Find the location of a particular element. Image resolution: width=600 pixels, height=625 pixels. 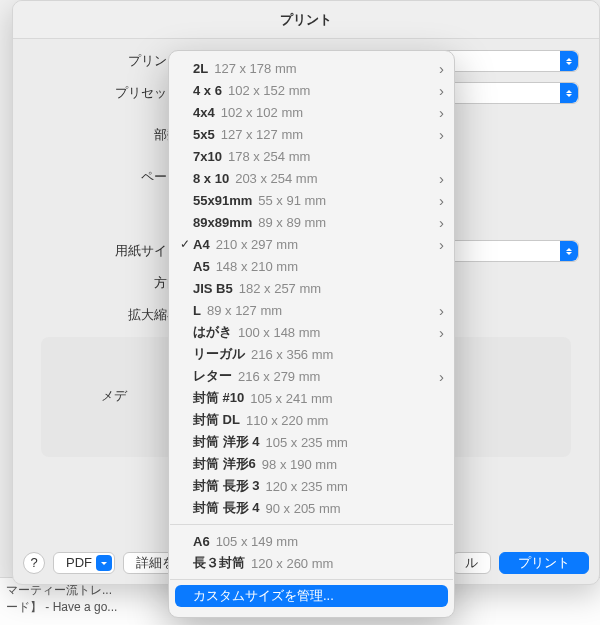

menu-item-dims: 55 x 91 mm is located at coordinates (292, 200).